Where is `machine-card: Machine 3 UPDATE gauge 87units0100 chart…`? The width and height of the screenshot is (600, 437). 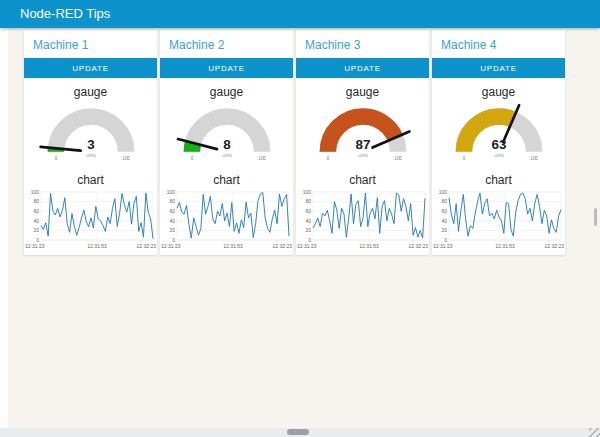
machine-card: Machine 3 UPDATE gauge 87units0100 chart… is located at coordinates (362, 142).